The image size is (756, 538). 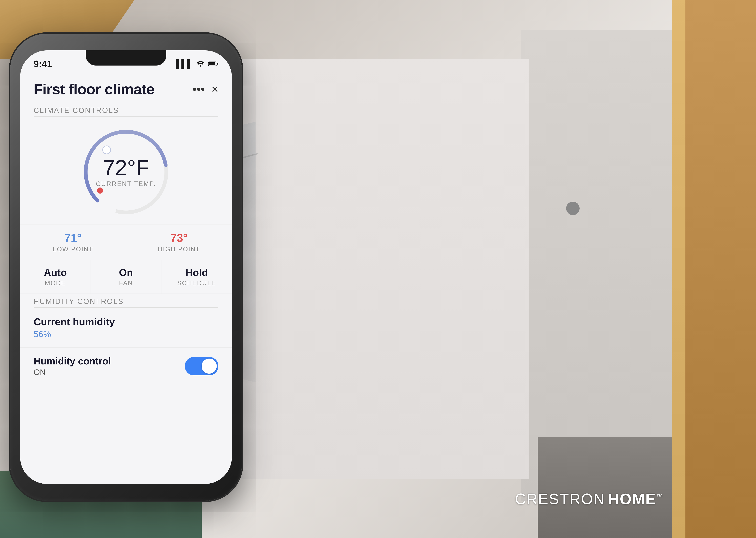 What do you see at coordinates (126, 301) in the screenshot?
I see `humidity-section-label: HUMIDITY CONTROLS` at bounding box center [126, 301].